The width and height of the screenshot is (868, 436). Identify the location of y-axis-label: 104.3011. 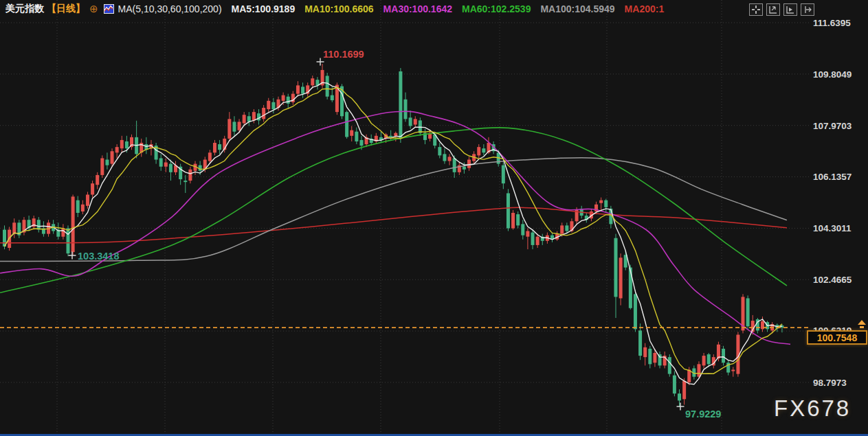
(832, 228).